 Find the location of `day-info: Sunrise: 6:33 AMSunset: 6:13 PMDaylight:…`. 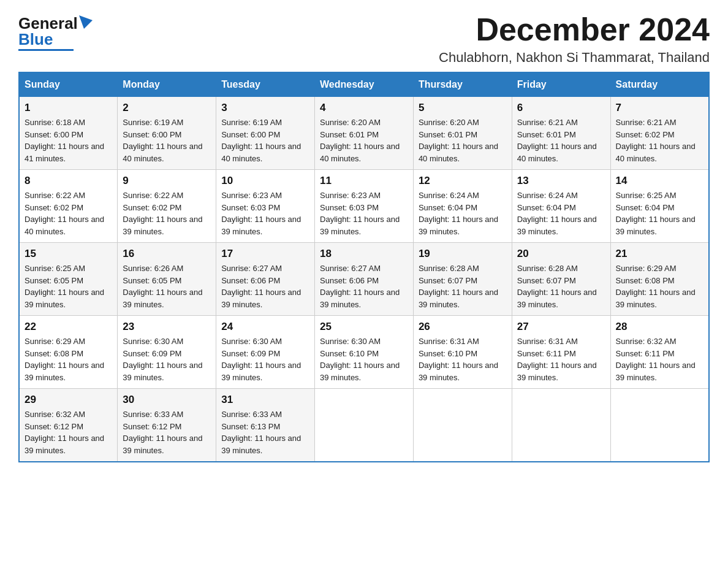

day-info: Sunrise: 6:33 AMSunset: 6:13 PMDaylight:… is located at coordinates (261, 432).